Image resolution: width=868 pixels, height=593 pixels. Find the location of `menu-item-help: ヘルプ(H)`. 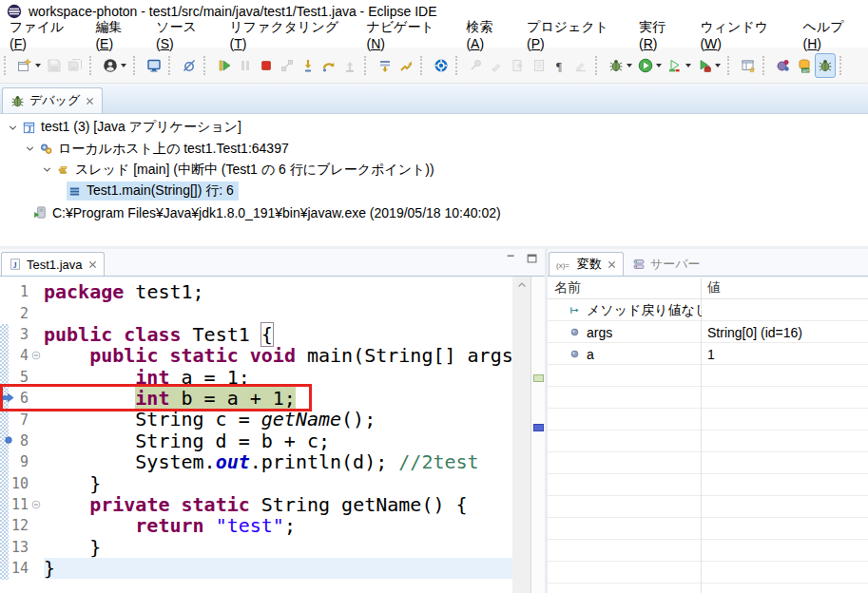

menu-item-help: ヘルプ(H) is located at coordinates (831, 35).